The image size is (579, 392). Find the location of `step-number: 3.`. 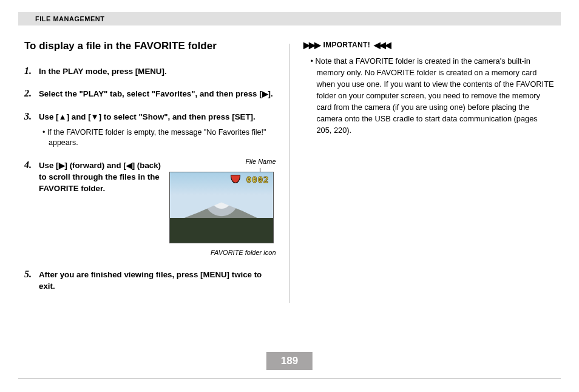

step-number: 3. is located at coordinates (32, 130).